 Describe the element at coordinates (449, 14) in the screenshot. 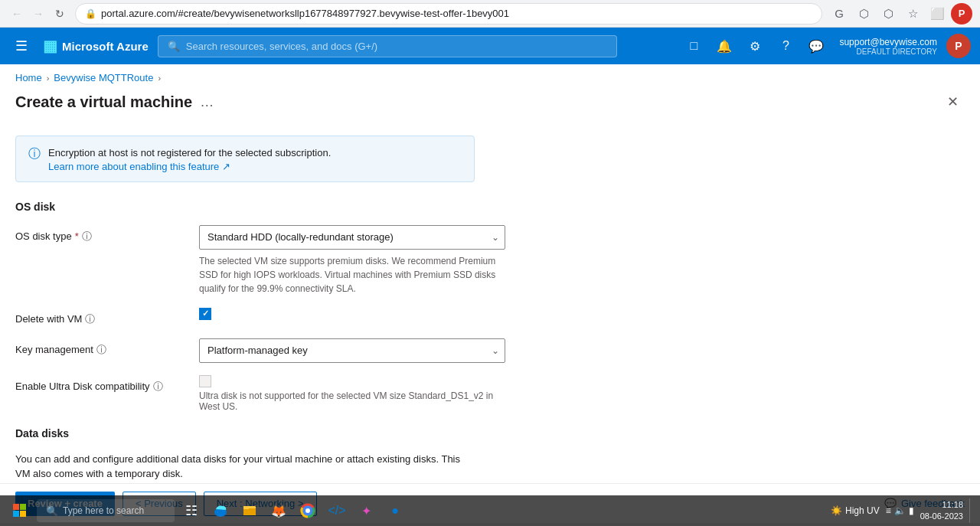

I see `address-bar: 🔒 portal.azure.com/#create/bevywisenetwo…` at that location.